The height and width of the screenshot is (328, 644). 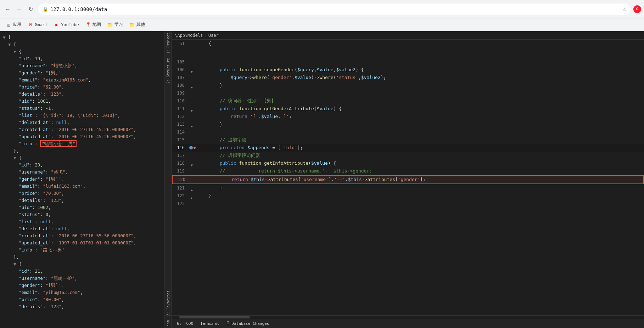 I want to click on line-num-119: 119, so click(x=180, y=171).